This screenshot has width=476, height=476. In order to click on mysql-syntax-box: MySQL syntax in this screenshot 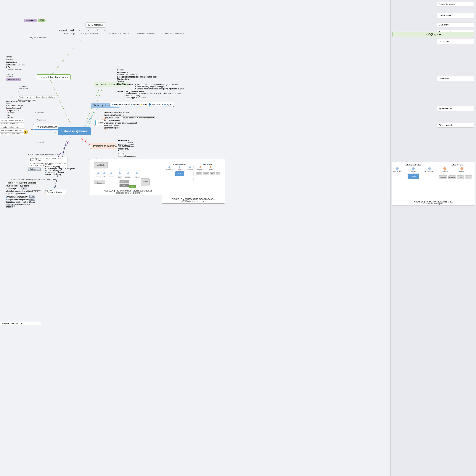, I will do `click(433, 34)`.